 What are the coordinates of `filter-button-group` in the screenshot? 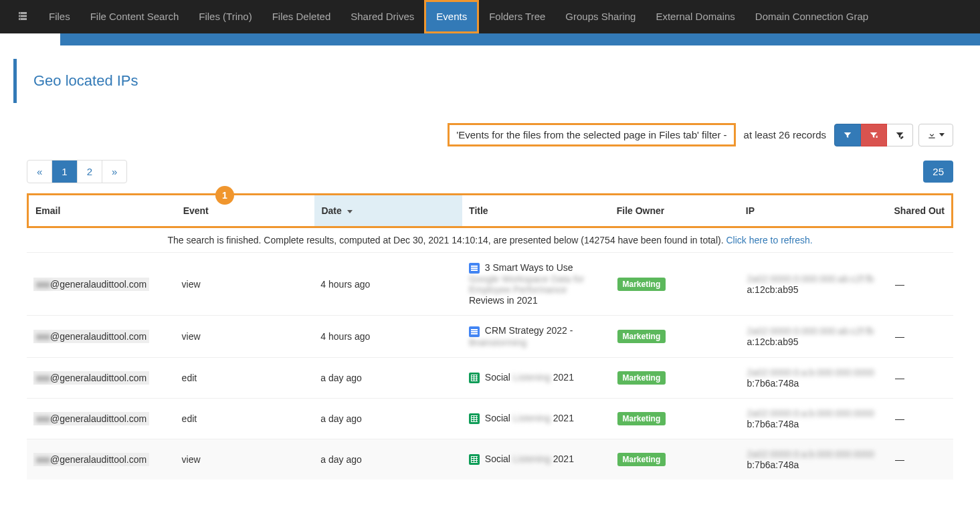 It's located at (874, 135).